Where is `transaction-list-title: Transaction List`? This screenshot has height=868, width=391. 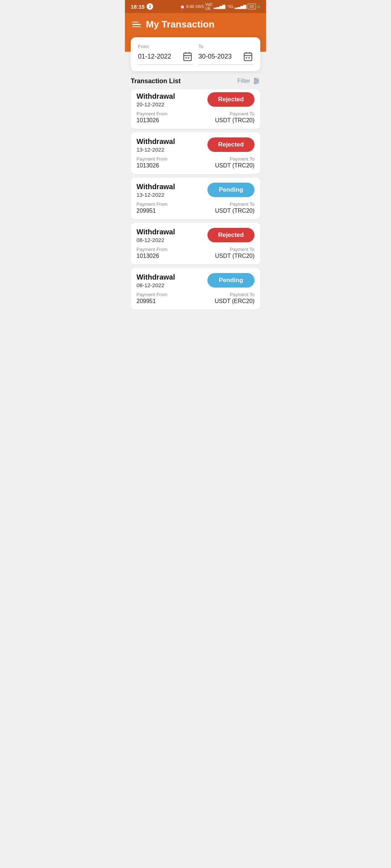 transaction-list-title: Transaction List is located at coordinates (156, 81).